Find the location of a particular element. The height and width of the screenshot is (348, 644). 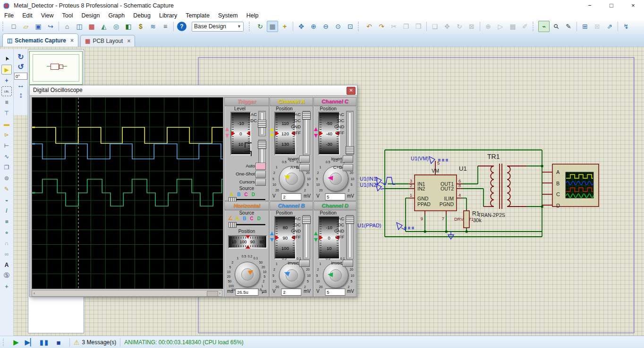

virtual-instruments-mode-button: ◒ is located at coordinates (7, 200).